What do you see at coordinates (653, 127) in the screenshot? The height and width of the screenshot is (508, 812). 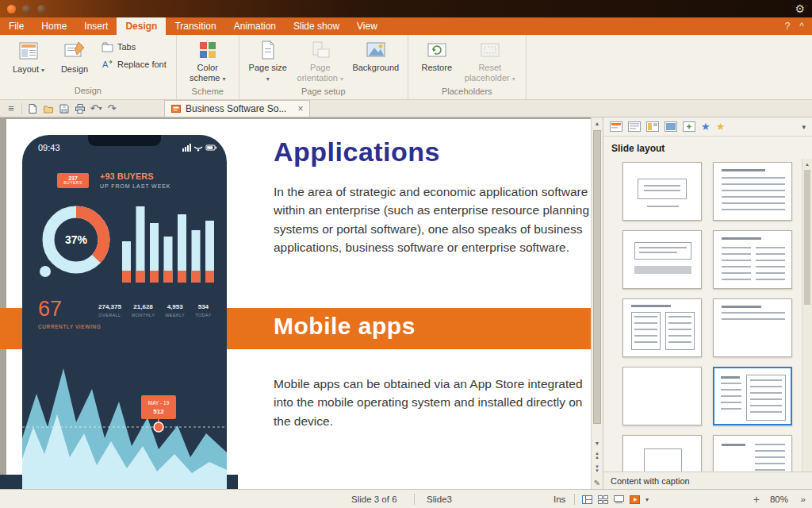 I see `color-view-icon` at bounding box center [653, 127].